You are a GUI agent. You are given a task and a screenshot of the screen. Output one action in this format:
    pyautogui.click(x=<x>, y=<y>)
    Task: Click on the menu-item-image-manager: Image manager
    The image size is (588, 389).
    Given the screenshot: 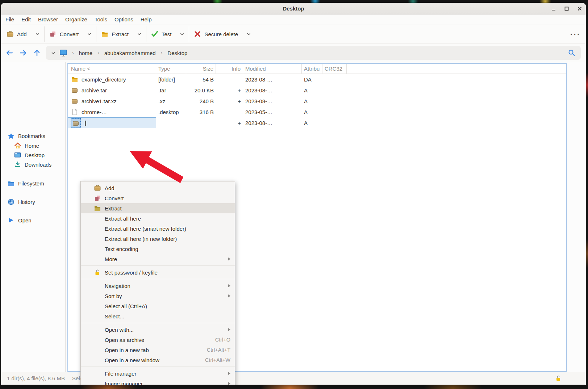 What is the action you would take?
    pyautogui.click(x=158, y=382)
    